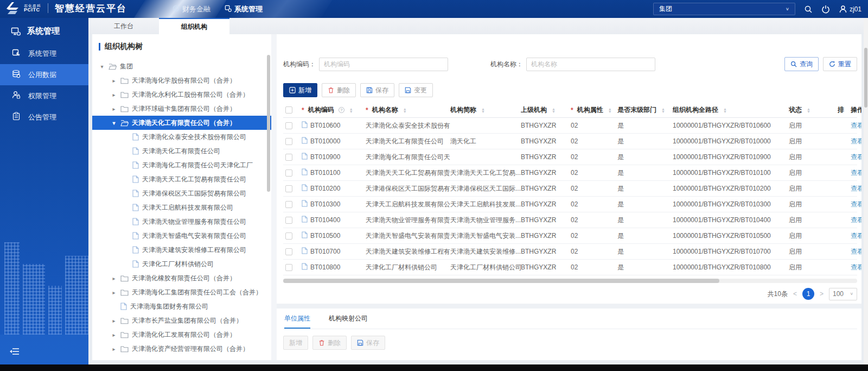 This screenshot has width=868, height=371. I want to click on power-icon, so click(826, 9).